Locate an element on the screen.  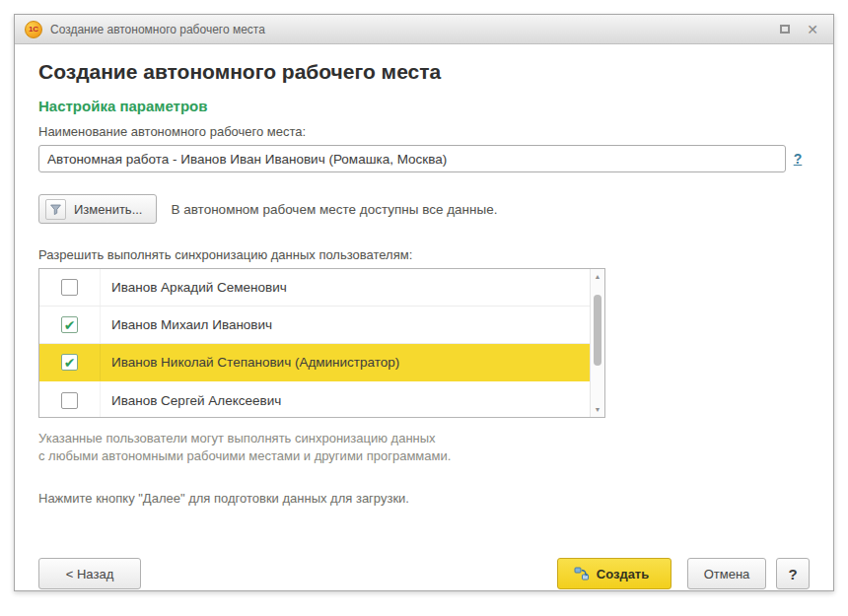
back-button: < Назад is located at coordinates (90, 574).